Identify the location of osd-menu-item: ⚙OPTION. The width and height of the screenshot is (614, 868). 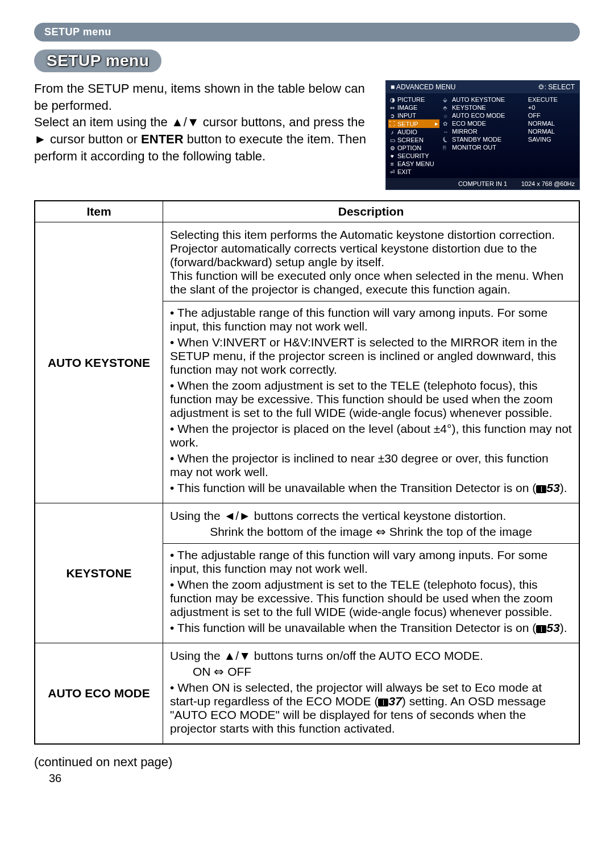
(414, 148).